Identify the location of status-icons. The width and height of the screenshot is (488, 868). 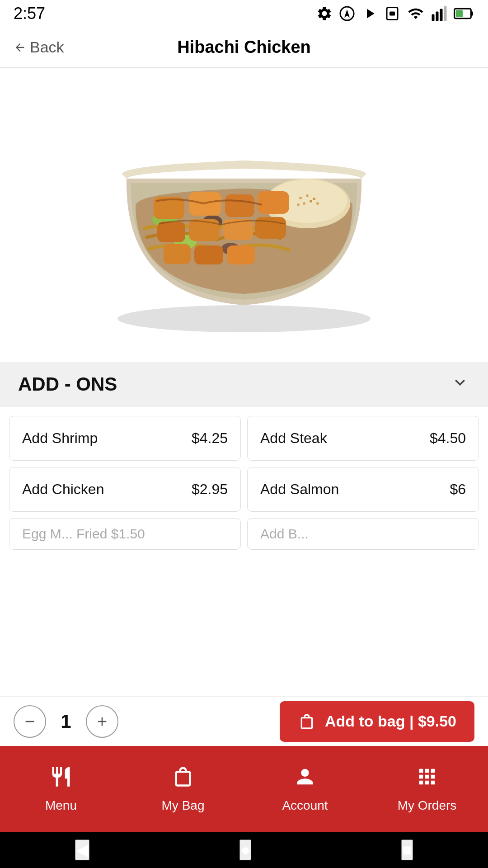
(395, 14).